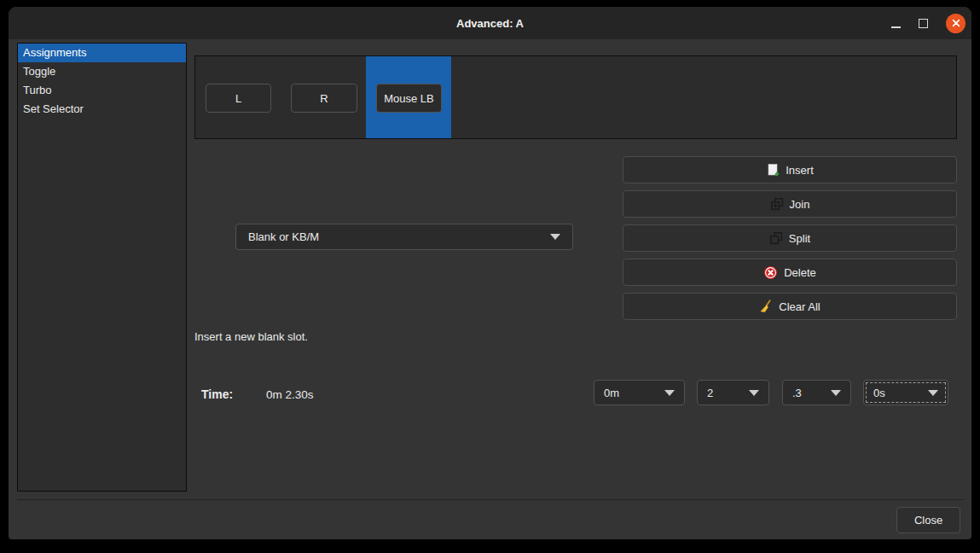 This screenshot has height=553, width=980. What do you see at coordinates (324, 98) in the screenshot?
I see `slot-button-r: R` at bounding box center [324, 98].